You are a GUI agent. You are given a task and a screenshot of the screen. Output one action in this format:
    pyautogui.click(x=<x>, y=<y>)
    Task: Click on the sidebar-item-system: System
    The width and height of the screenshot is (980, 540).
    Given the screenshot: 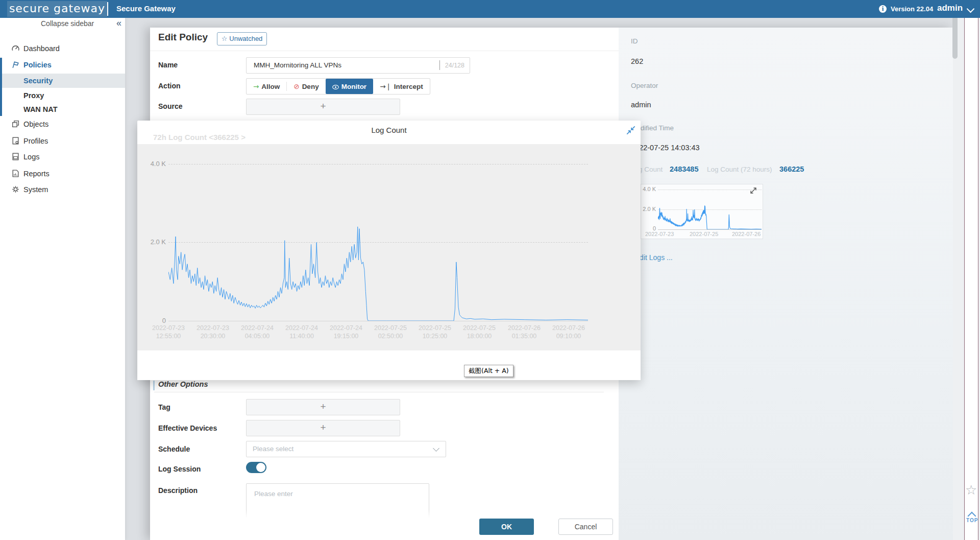 What is the action you would take?
    pyautogui.click(x=62, y=190)
    